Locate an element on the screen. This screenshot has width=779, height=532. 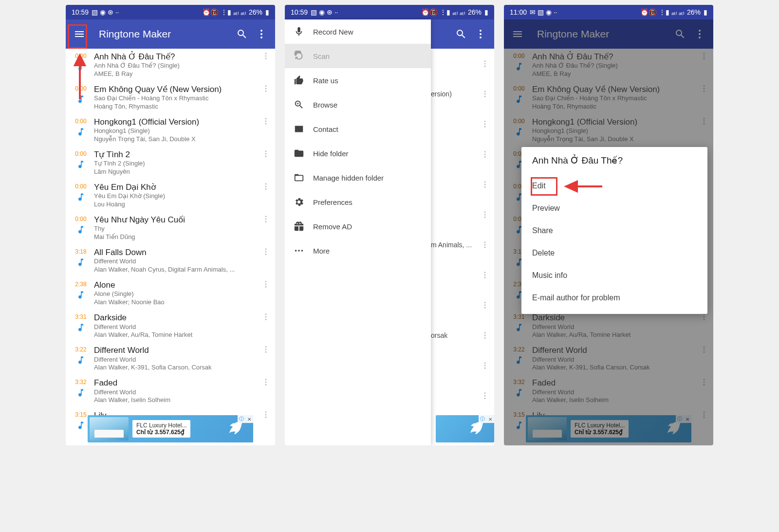
drawer-item-refresh: Scan is located at coordinates (358, 56).